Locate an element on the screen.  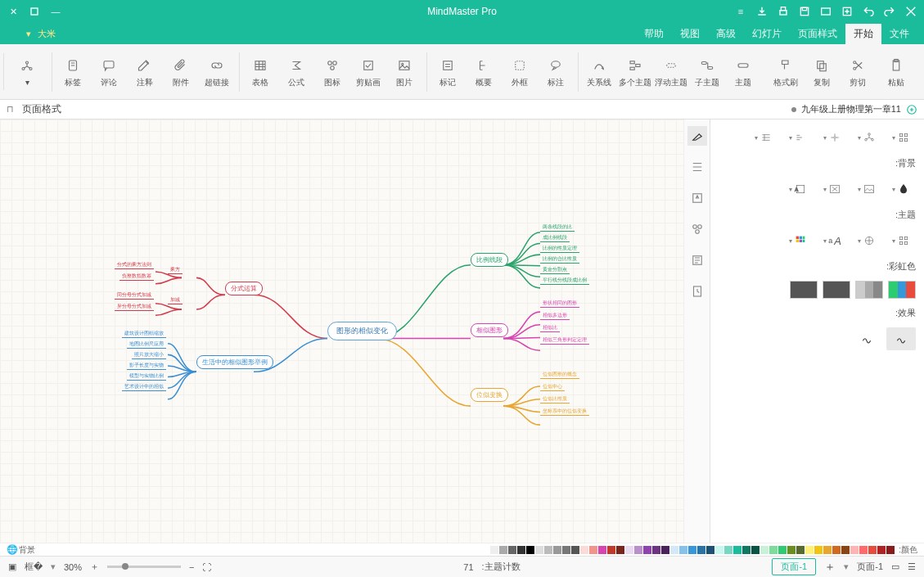
effect-handdrawn is located at coordinates (901, 339).